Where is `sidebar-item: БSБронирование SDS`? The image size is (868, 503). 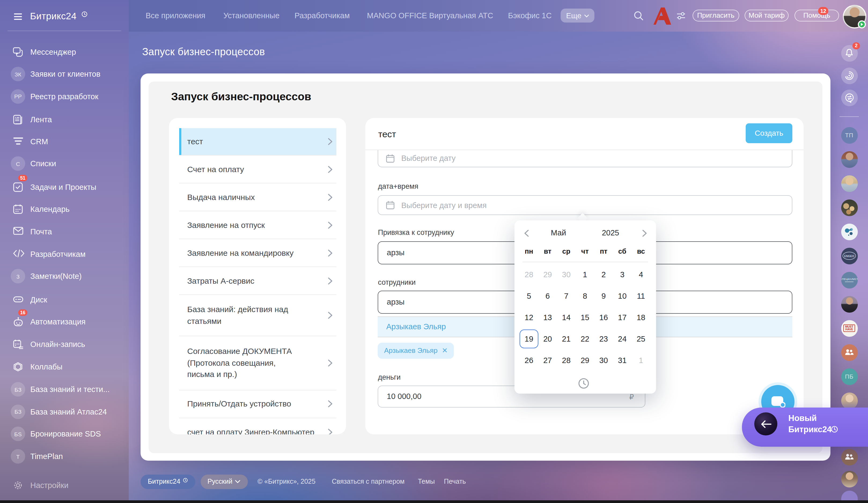
sidebar-item: БSБронирование SDS is located at coordinates (64, 434).